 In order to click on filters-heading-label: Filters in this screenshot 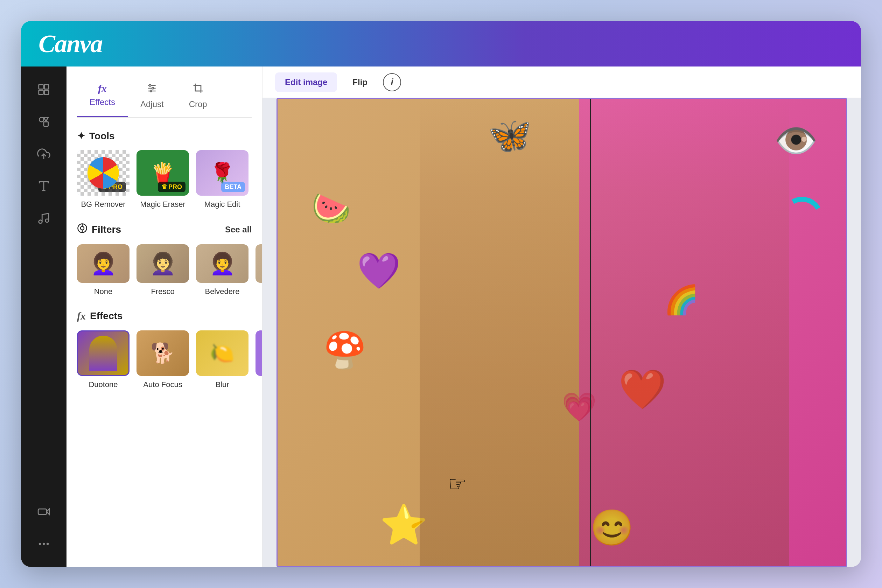, I will do `click(106, 230)`.